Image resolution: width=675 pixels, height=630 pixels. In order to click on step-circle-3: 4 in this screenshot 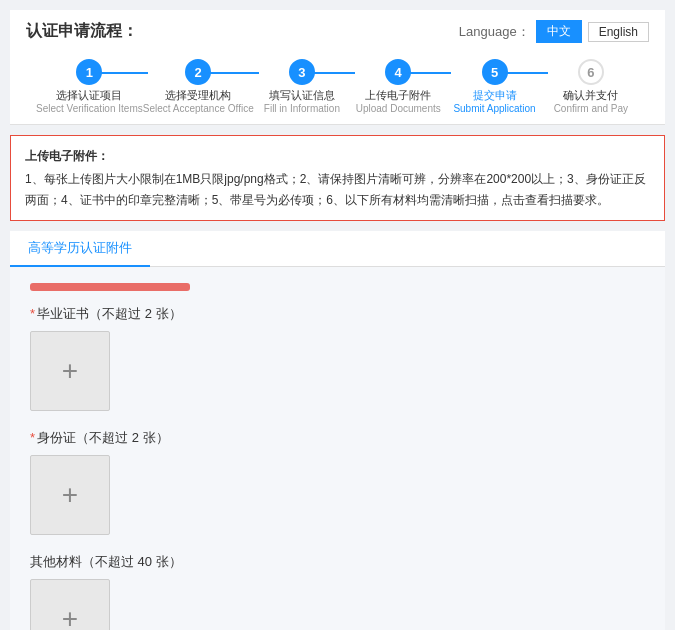, I will do `click(398, 72)`.